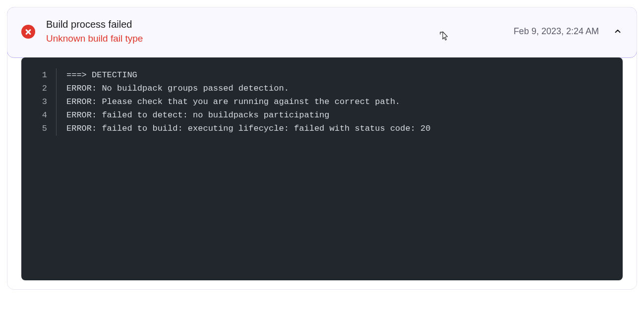 The width and height of the screenshot is (644, 315). Describe the element at coordinates (39, 75) in the screenshot. I see `line-number: 1` at that location.